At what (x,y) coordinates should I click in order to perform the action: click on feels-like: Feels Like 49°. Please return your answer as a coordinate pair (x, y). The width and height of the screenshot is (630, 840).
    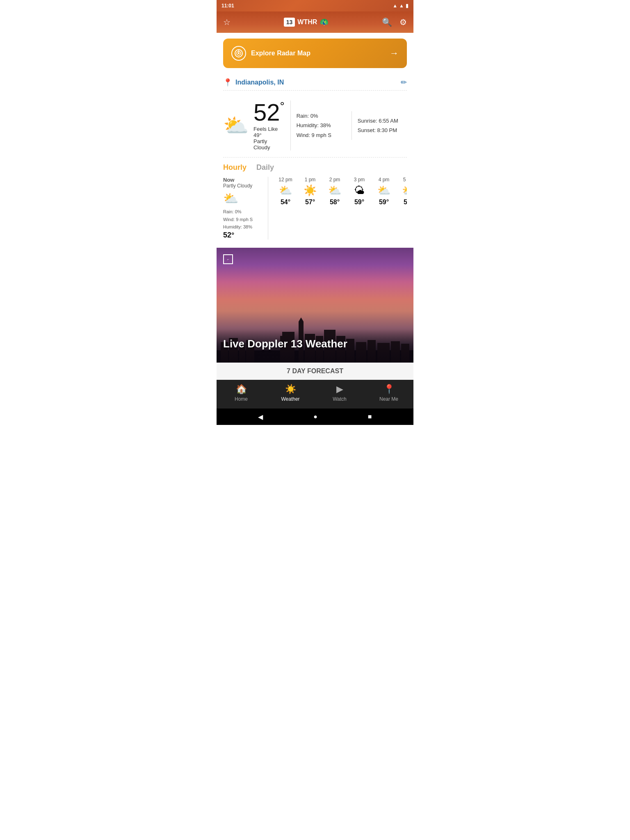
    Looking at the image, I should click on (269, 132).